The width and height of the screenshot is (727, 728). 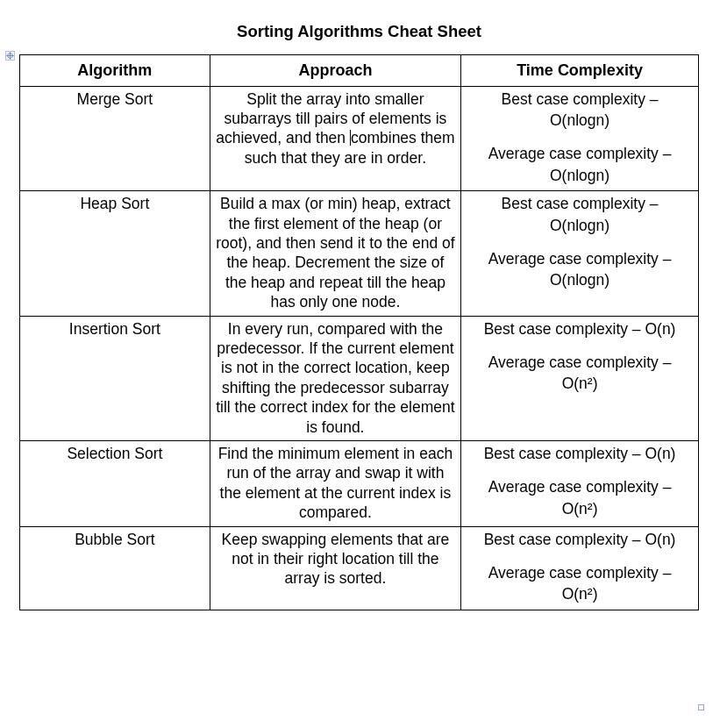 What do you see at coordinates (335, 253) in the screenshot?
I see `cell-approach: Build a max (or min) heap, extract the f…` at bounding box center [335, 253].